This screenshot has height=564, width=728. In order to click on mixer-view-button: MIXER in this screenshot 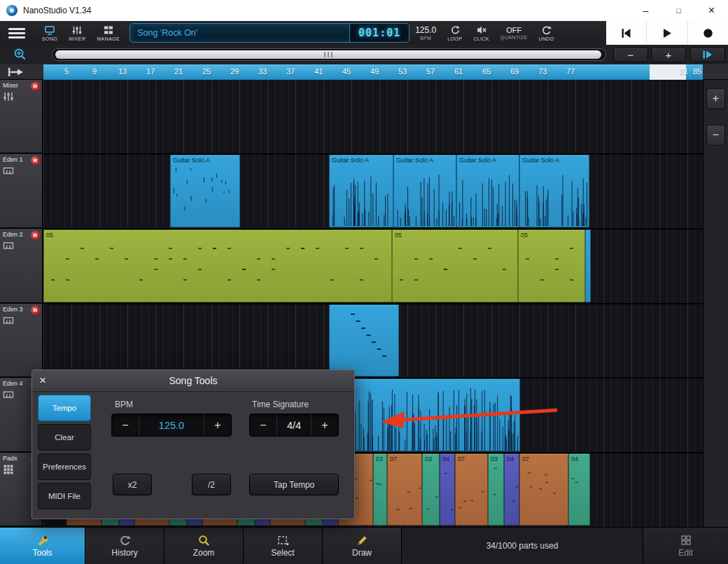, I will do `click(77, 33)`.